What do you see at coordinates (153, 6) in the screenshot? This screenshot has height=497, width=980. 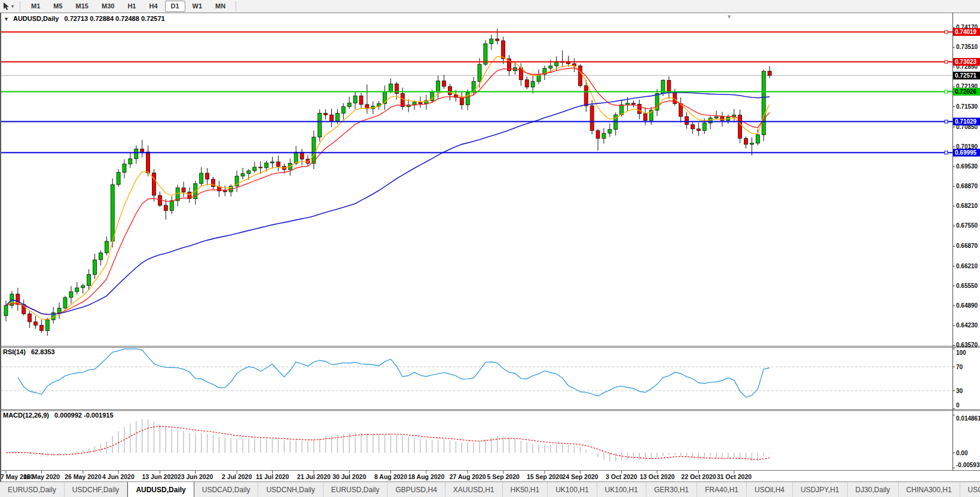 I see `timeframe-button-h4: H4` at bounding box center [153, 6].